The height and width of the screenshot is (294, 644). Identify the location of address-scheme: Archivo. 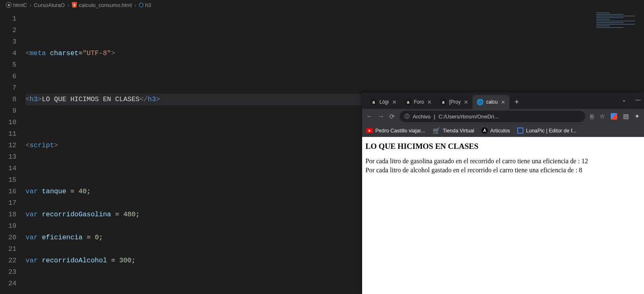
(421, 117).